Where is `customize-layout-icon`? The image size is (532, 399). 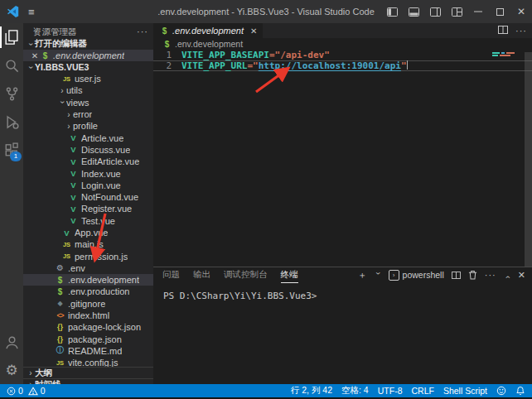 customize-layout-icon is located at coordinates (457, 12).